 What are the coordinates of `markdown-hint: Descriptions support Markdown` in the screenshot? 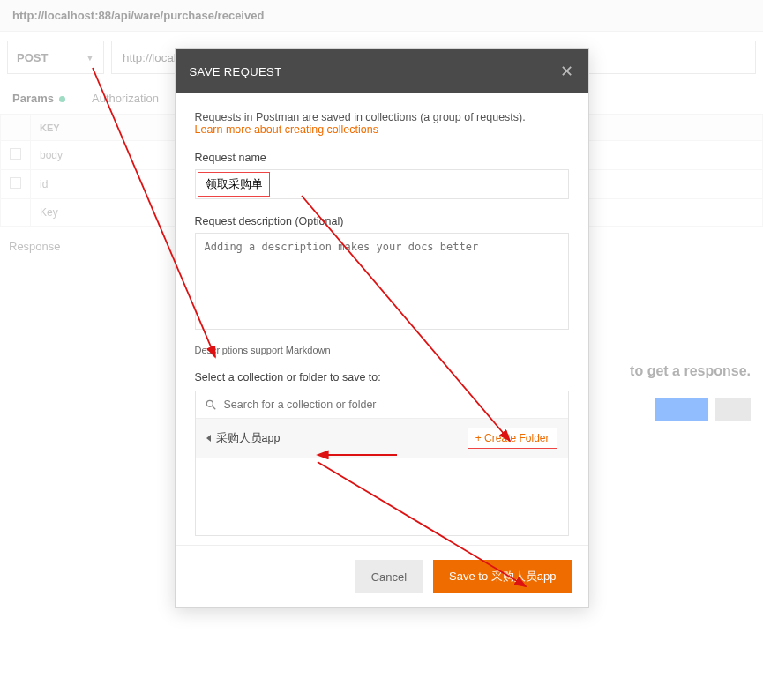 It's located at (382, 350).